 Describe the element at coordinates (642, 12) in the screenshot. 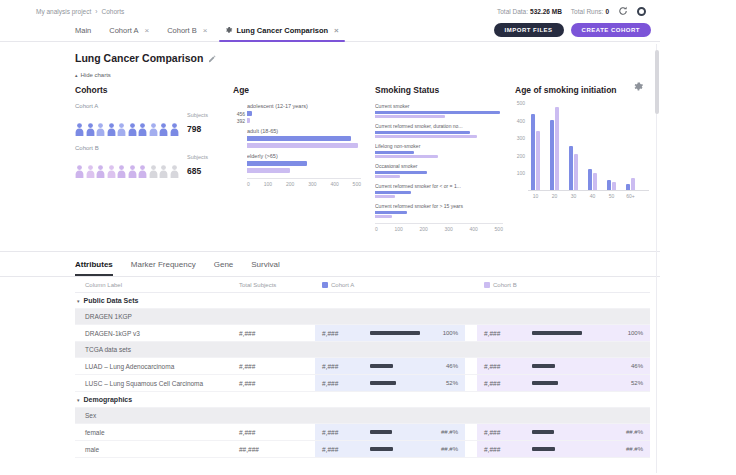

I see `account-ring-icon` at that location.